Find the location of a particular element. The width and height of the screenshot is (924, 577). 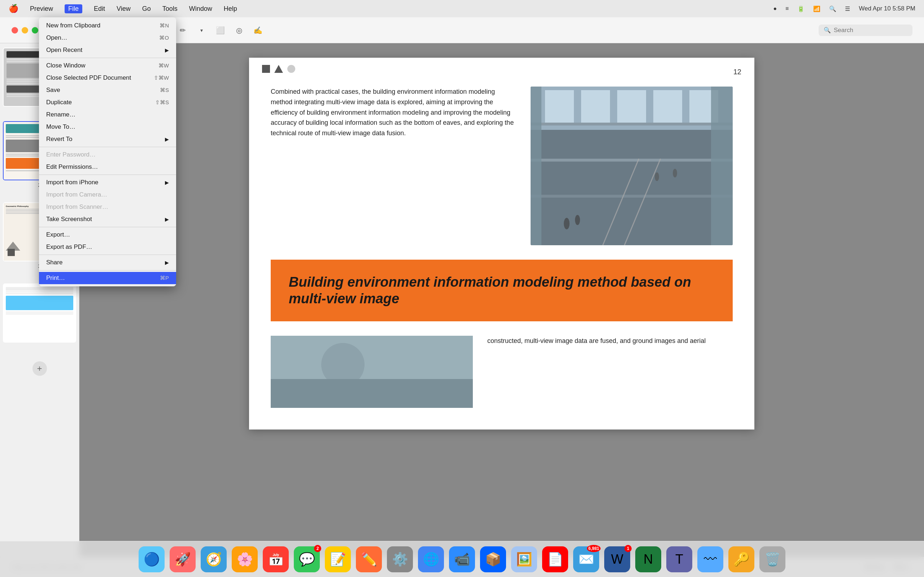

menu-item-move-to-: Move To… is located at coordinates (108, 127).